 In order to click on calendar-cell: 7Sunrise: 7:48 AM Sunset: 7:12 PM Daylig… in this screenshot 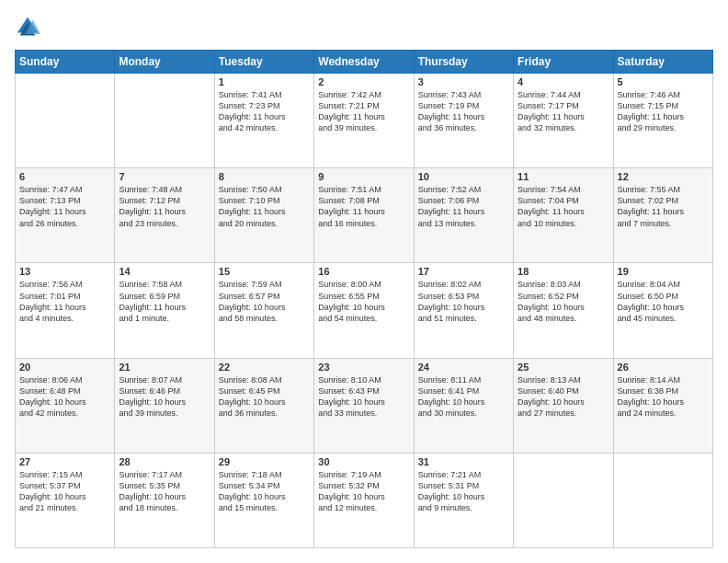, I will do `click(165, 215)`.